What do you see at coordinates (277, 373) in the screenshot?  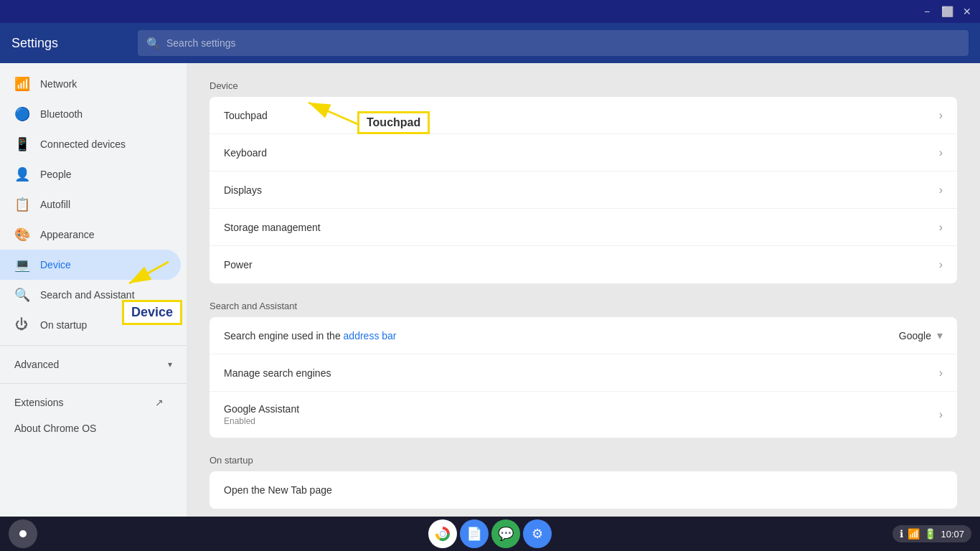 I see `manage-engines-label: Manage search engines` at bounding box center [277, 373].